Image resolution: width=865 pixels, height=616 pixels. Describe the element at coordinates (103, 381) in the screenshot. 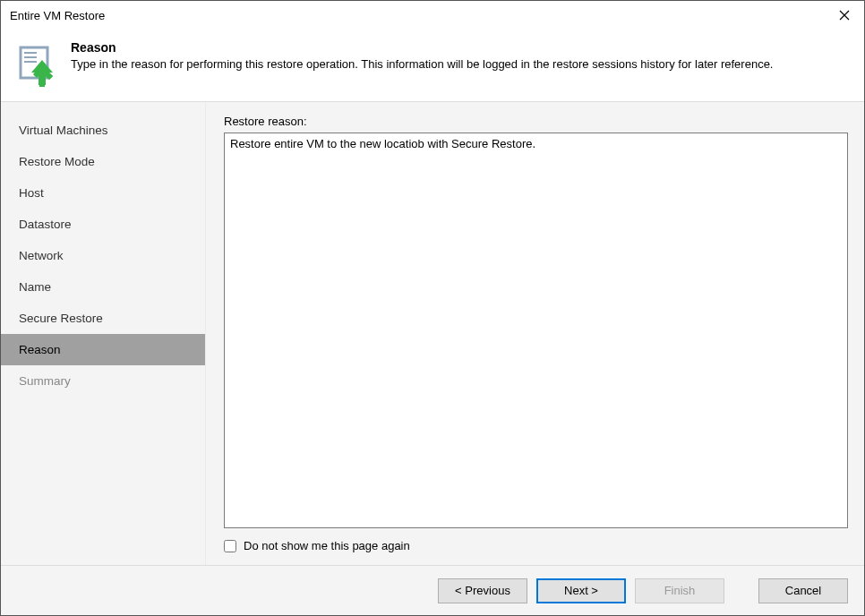

I see `sidebar-item-summary: Summary` at that location.